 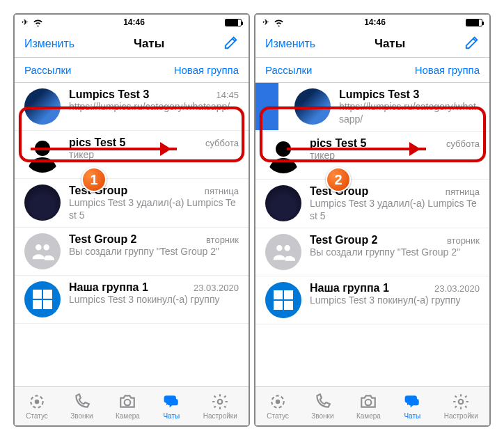 I want to click on chat-row: Lumpics Test 314:45 https://lumpics.ru/c…, so click(x=132, y=107).